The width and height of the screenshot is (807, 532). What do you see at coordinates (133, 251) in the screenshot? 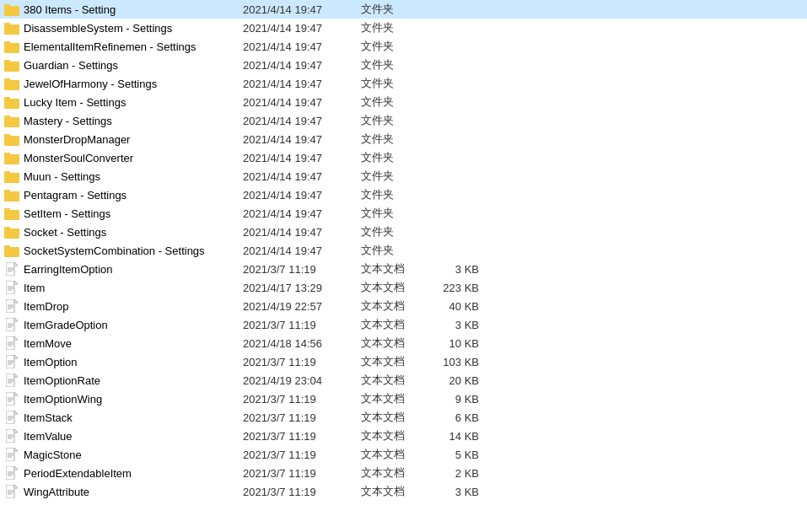
I see `file-name: SocketSystemCombination - Settings` at bounding box center [133, 251].